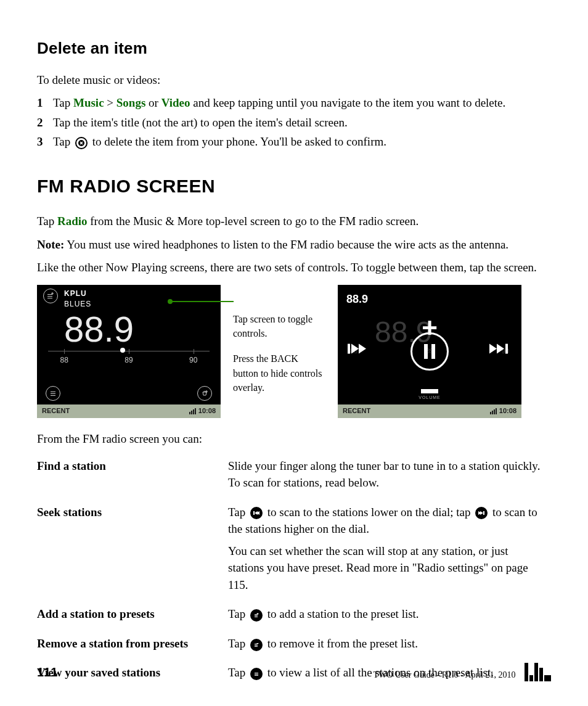  Describe the element at coordinates (386, 475) in the screenshot. I see `text: Slide your finger along the tuner bar to…` at that location.